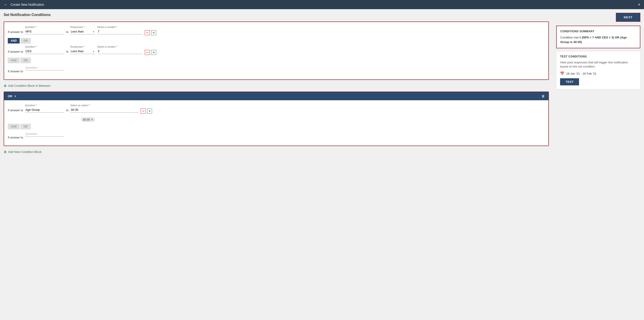 Image resolution: width=644 pixels, height=320 pixels. I want to click on condition-row-1: If answer to Question * Is Responses *, so click(276, 31).